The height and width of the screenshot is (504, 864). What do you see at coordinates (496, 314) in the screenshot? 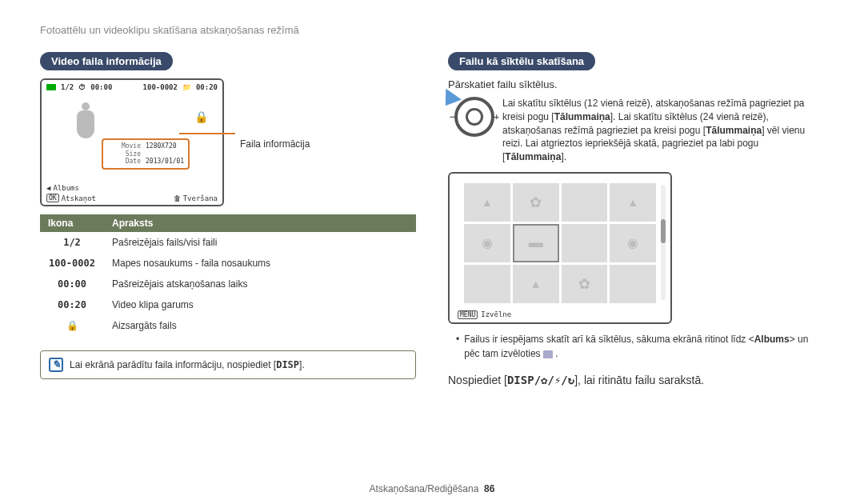
I see `menu-label: Izvēlne` at bounding box center [496, 314].